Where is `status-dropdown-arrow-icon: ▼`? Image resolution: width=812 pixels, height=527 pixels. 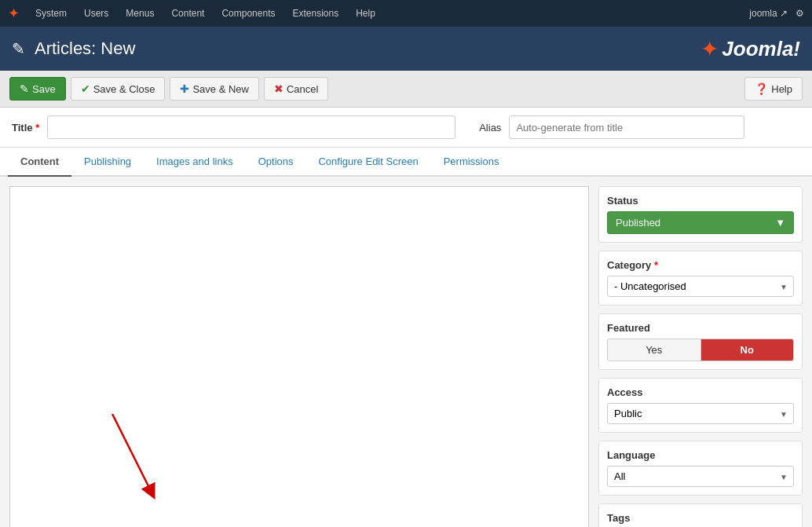
status-dropdown-arrow-icon: ▼ is located at coordinates (781, 223).